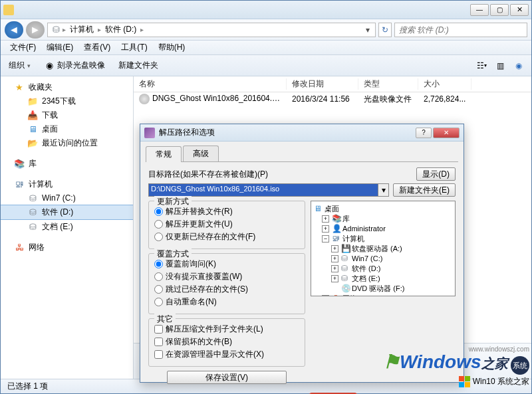 The width and height of the screenshot is (532, 394). What do you see at coordinates (66, 144) in the screenshot?
I see `sidebar-item-recent: 📂最近访问的位置` at bounding box center [66, 144].